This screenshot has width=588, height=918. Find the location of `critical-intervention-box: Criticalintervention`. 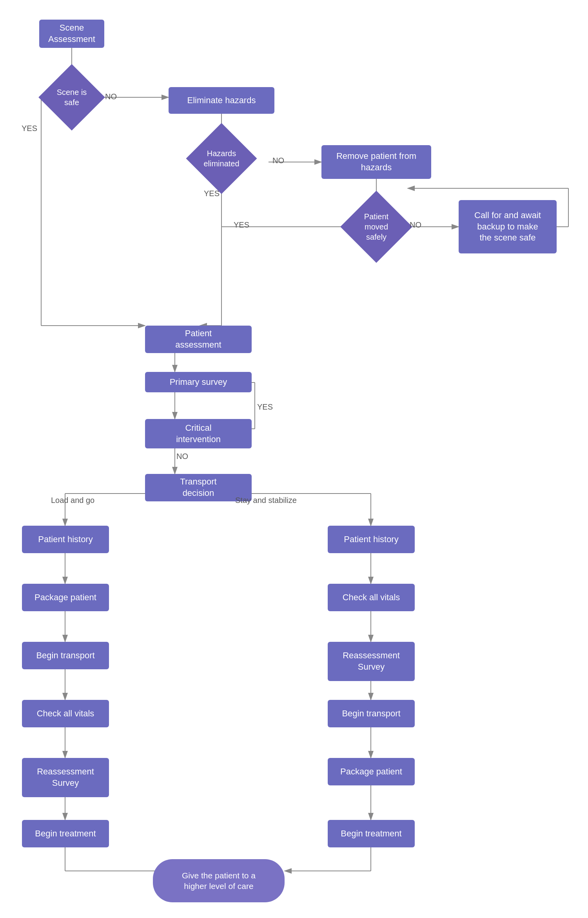

critical-intervention-box: Criticalintervention is located at coordinates (198, 434).